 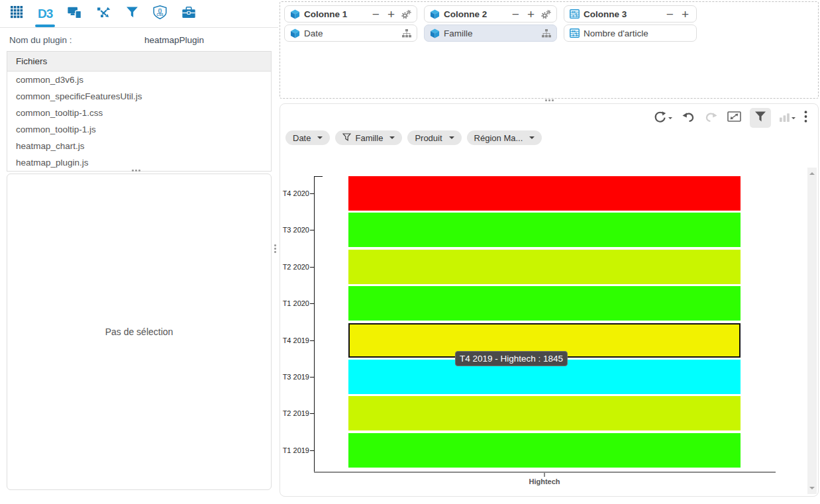 I want to click on column-field: Famille, so click(x=490, y=33).